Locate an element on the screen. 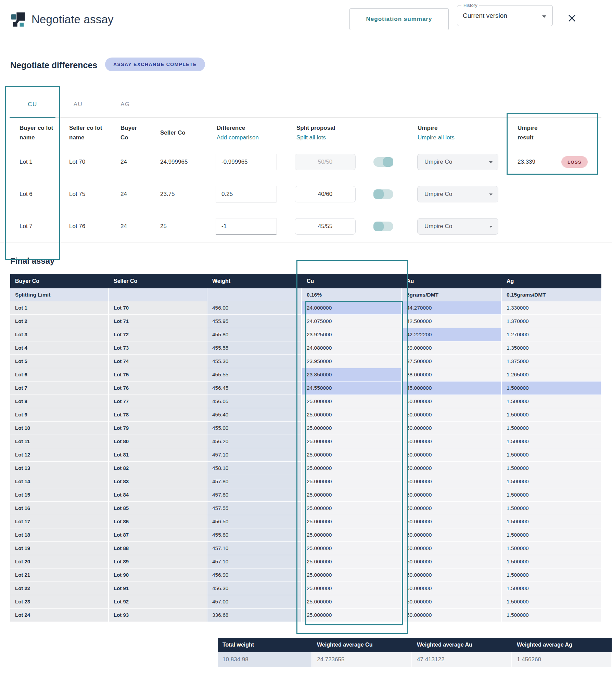  history-dropdown-value: Current version is located at coordinates (485, 16).